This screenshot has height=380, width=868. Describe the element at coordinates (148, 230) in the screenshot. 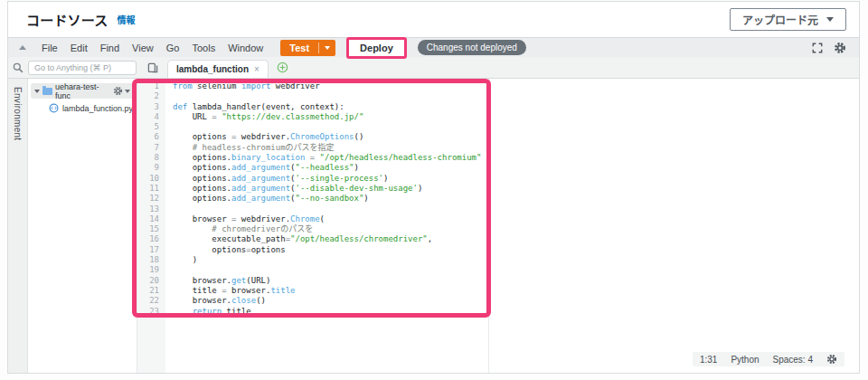

I see `gutter-line-number: 15` at that location.